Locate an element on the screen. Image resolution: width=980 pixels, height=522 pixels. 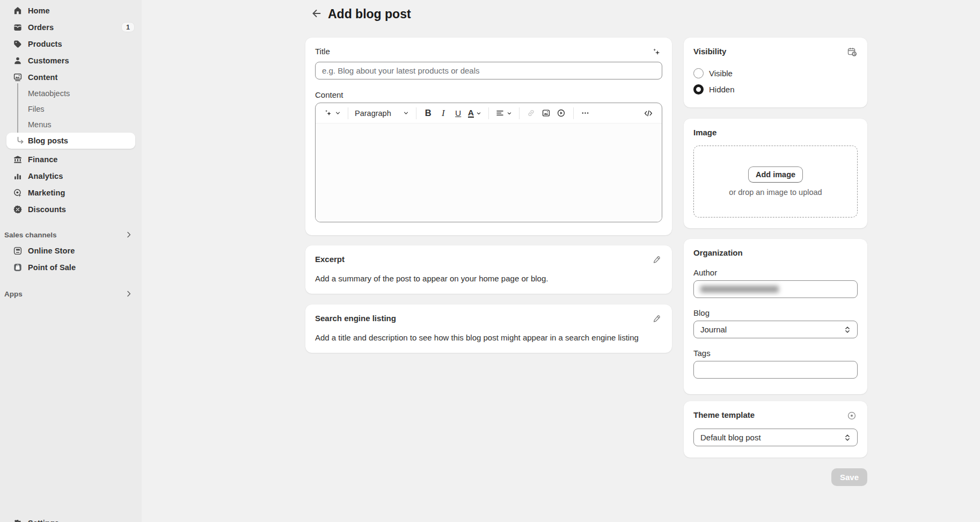
text-color-button: A is located at coordinates (475, 113).